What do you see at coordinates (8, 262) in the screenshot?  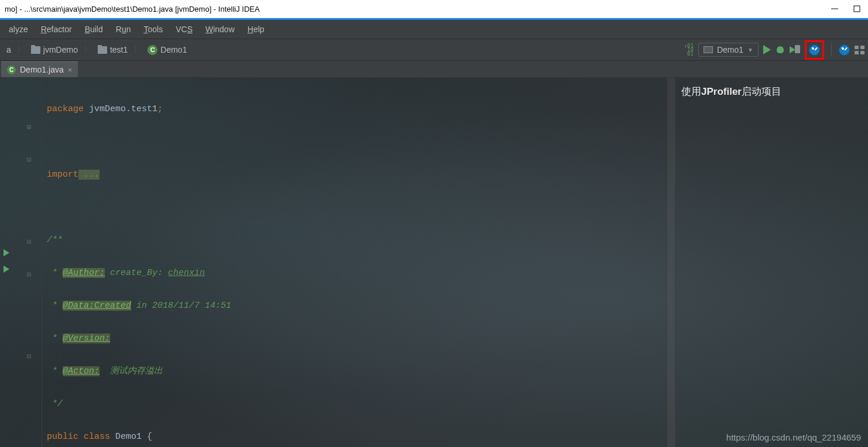 I see `run-gutter` at bounding box center [8, 262].